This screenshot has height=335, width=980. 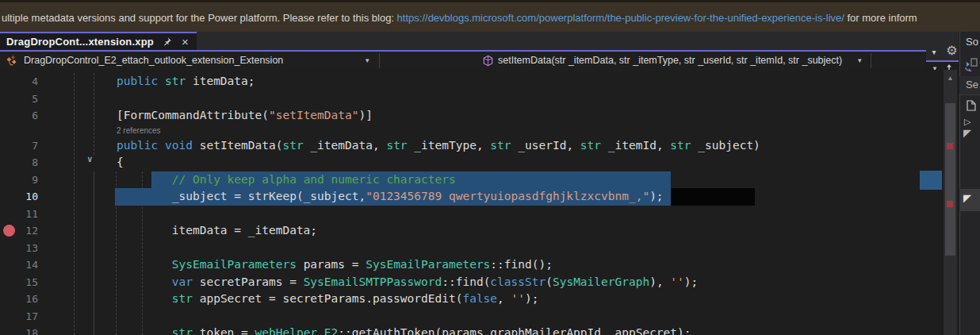 I want to click on code-line: [FormCommandAttribute("setItemData")], so click(x=231, y=116).